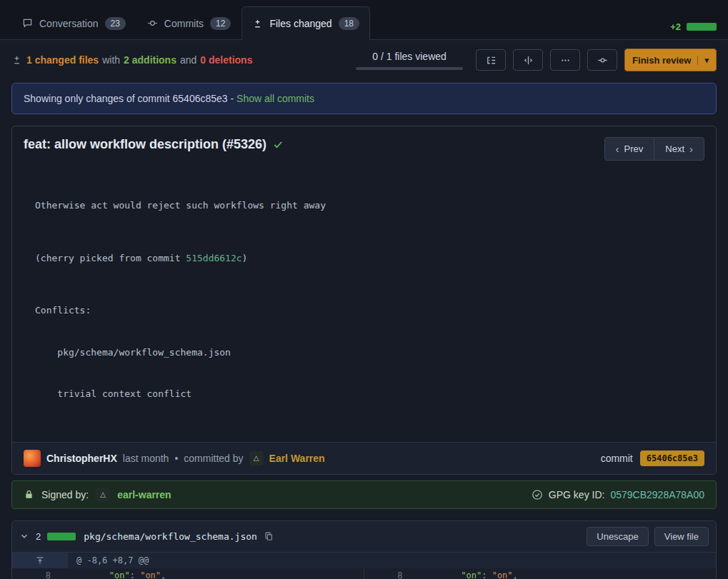  I want to click on diffstat-bar, so click(702, 27).